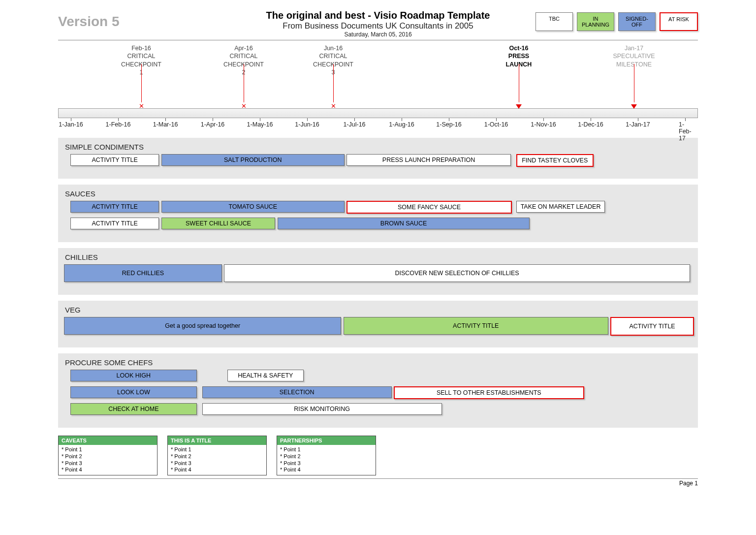 Image resolution: width=756 pixels, height=535 pixels. What do you see at coordinates (679, 22) in the screenshot?
I see `legend-risk: AT RISK` at bounding box center [679, 22].